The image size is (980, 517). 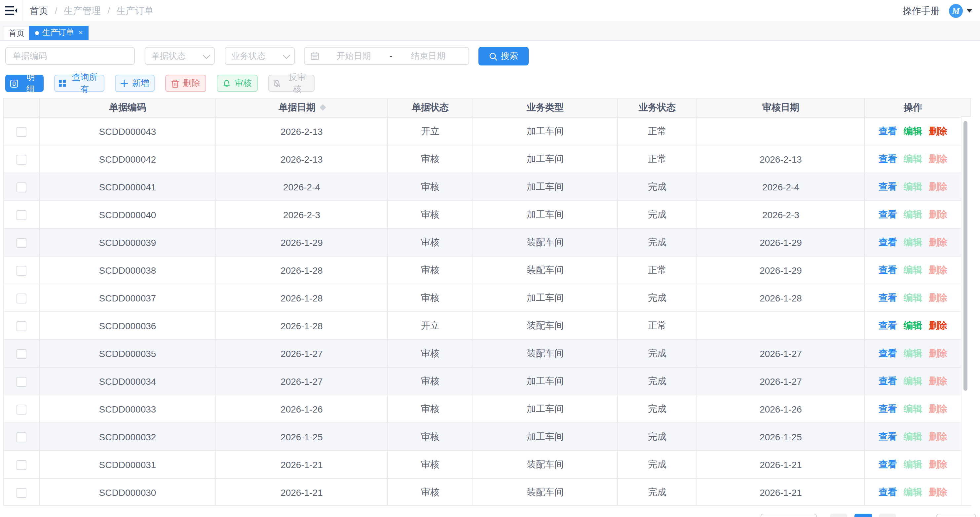 What do you see at coordinates (430, 437) in the screenshot?
I see `bill-status-cell: 审核` at bounding box center [430, 437].